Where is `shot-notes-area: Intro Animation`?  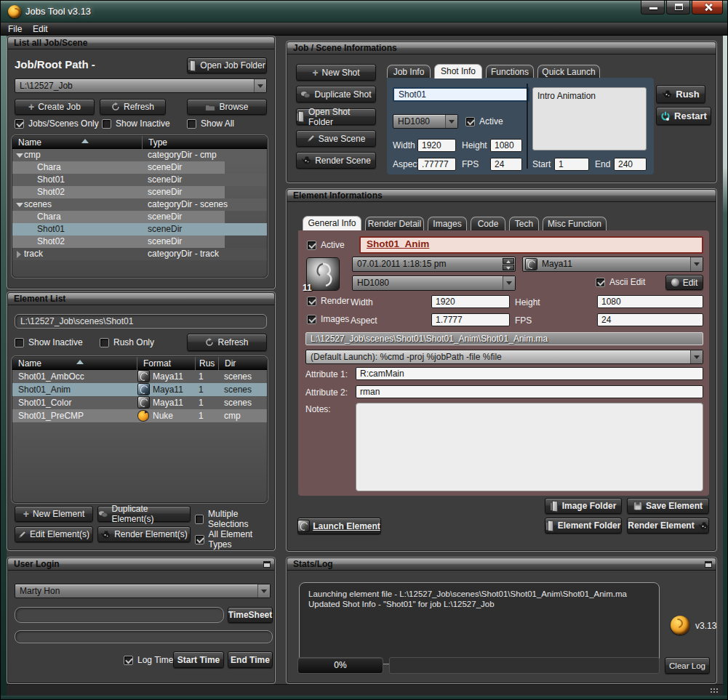 shot-notes-area: Intro Animation is located at coordinates (589, 119).